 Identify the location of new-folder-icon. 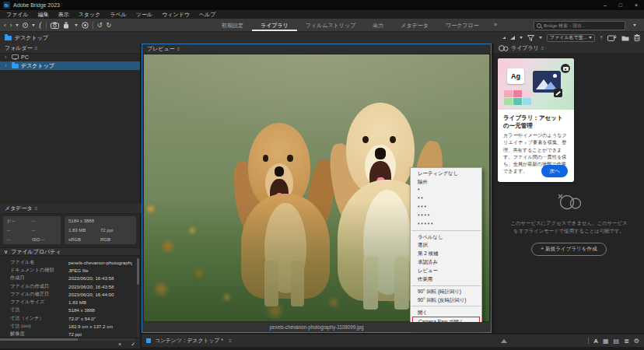
(625, 38).